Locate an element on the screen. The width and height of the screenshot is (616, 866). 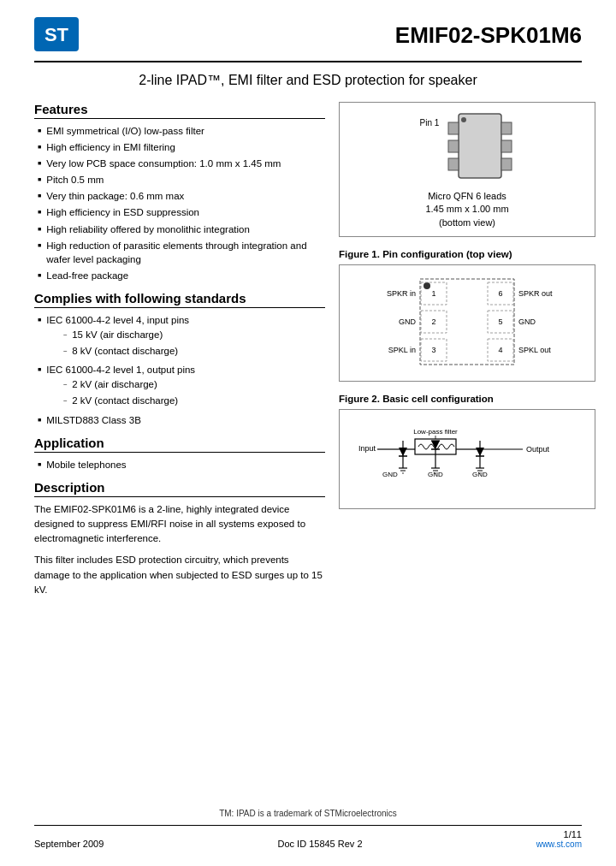
list-item: 2 kV (air discharge) is located at coordinates (129, 384).